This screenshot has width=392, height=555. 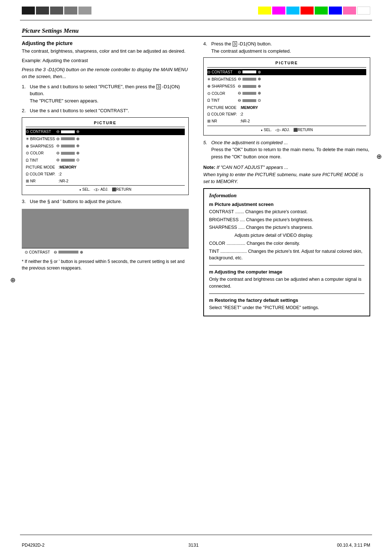 I want to click on contrast-bar, so click(x=68, y=252).